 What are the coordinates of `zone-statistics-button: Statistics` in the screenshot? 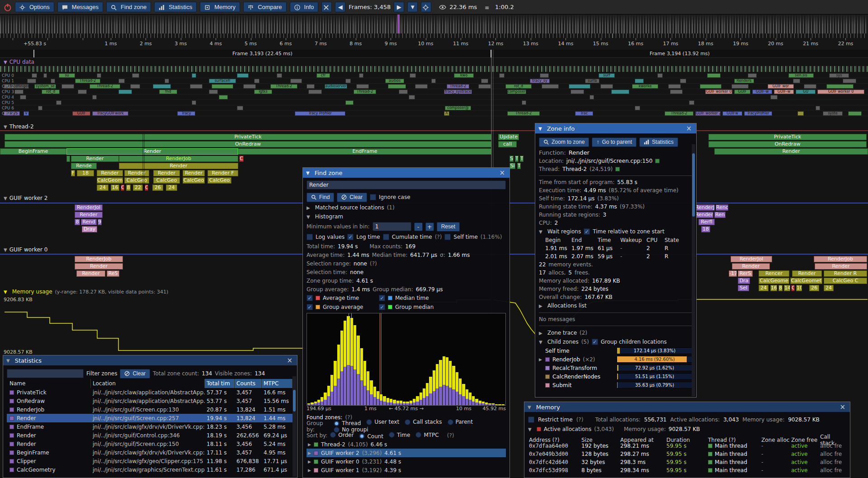 It's located at (659, 142).